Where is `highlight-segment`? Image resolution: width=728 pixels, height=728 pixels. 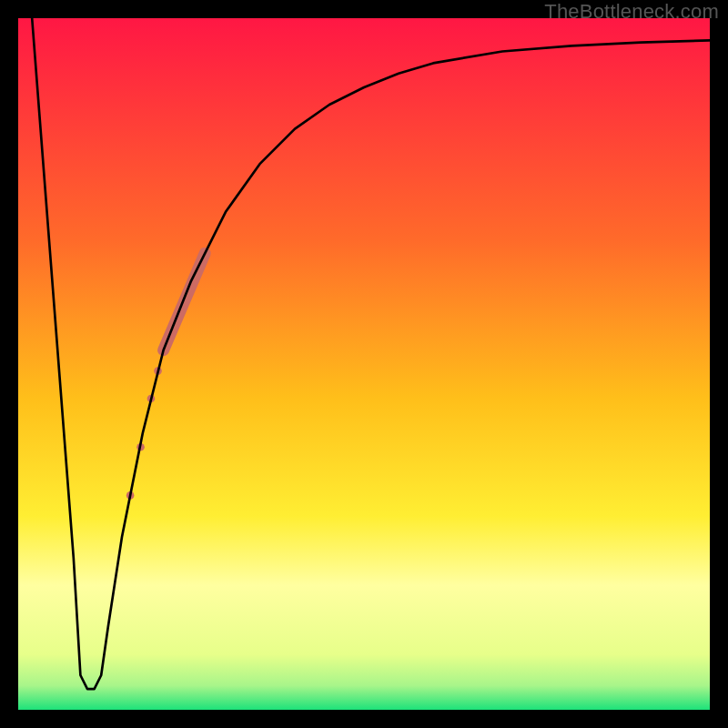 highlight-segment is located at coordinates (166, 376).